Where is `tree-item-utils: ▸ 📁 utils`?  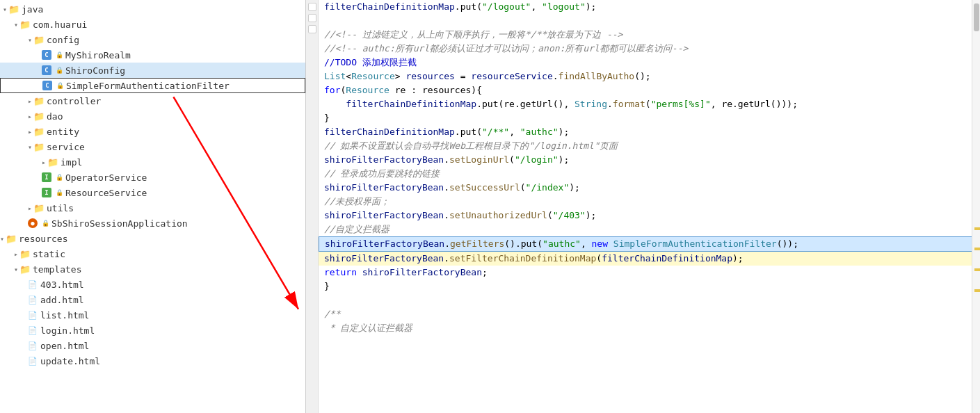 tree-item-utils: ▸ 📁 utils is located at coordinates (153, 208).